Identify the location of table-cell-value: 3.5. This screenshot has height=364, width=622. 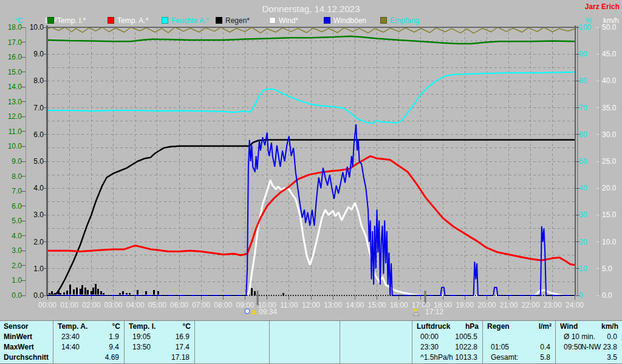
(587, 357).